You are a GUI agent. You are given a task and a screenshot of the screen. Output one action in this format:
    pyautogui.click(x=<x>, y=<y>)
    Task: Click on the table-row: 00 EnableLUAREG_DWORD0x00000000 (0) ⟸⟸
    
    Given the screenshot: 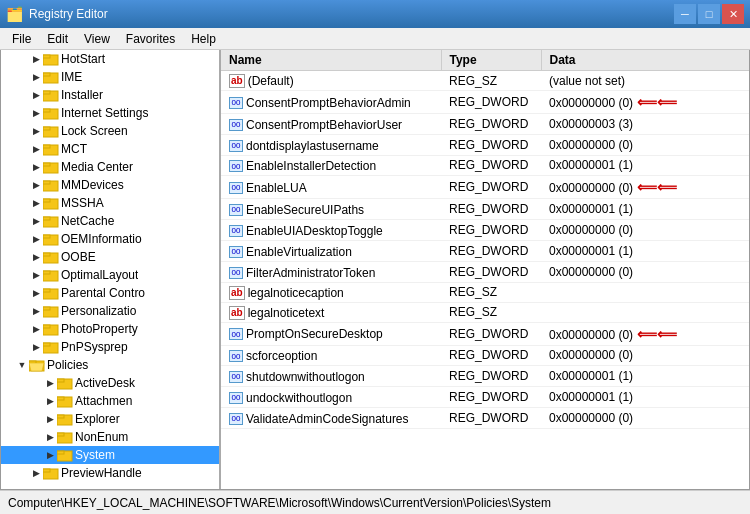 What is the action you would take?
    pyautogui.click(x=485, y=188)
    